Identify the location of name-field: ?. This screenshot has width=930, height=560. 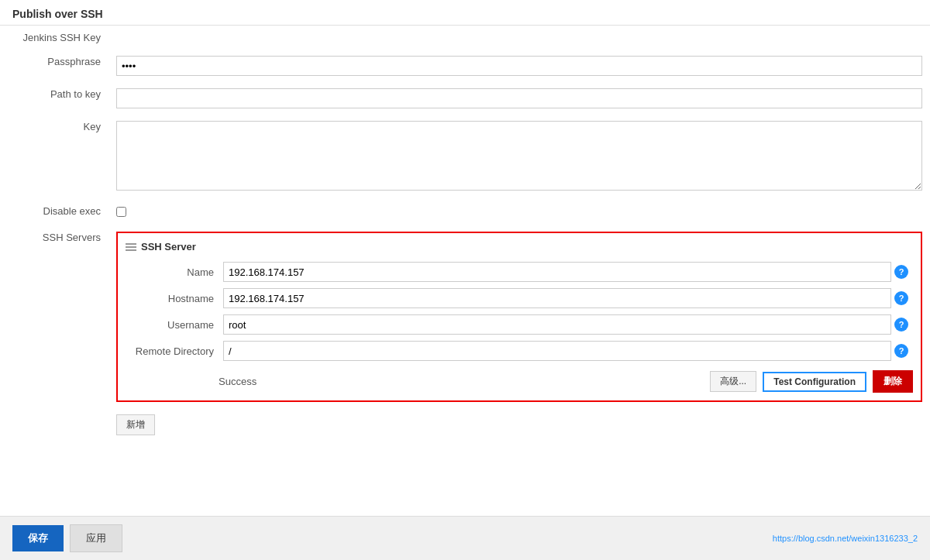
(566, 272).